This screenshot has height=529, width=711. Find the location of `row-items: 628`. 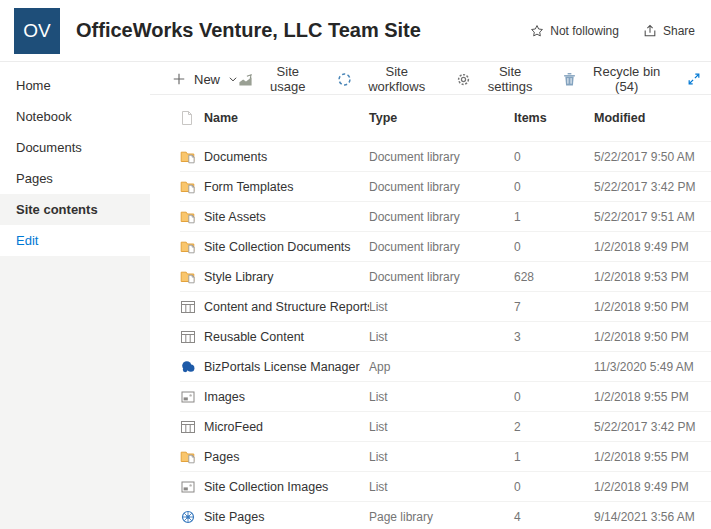

row-items: 628 is located at coordinates (554, 277).